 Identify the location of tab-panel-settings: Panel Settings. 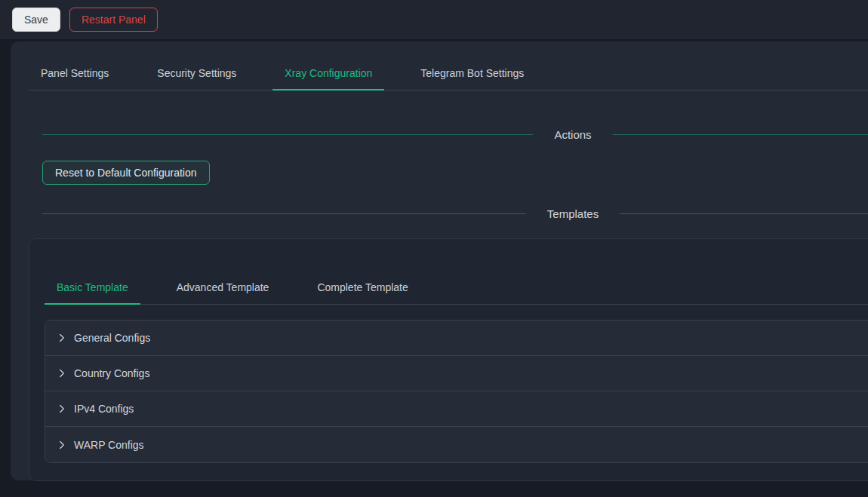
(75, 78).